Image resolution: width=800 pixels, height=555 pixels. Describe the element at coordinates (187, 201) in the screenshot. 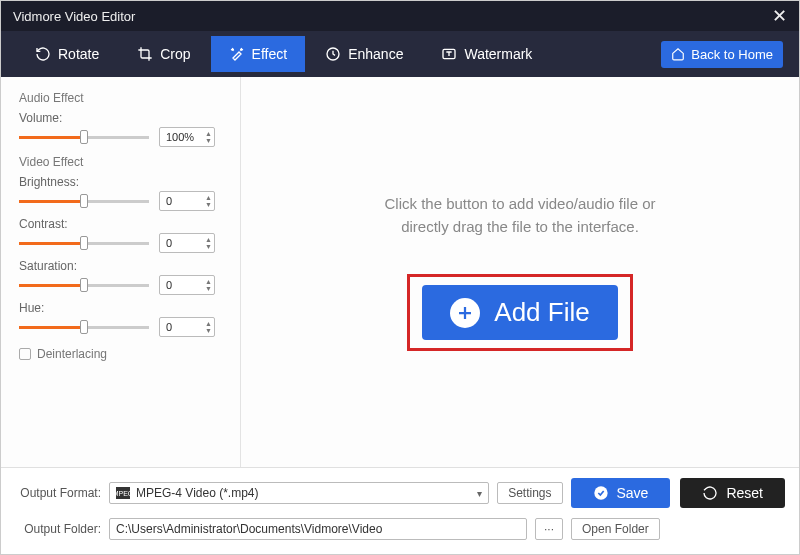

I see `brightness-spinner: 0▲▼` at that location.